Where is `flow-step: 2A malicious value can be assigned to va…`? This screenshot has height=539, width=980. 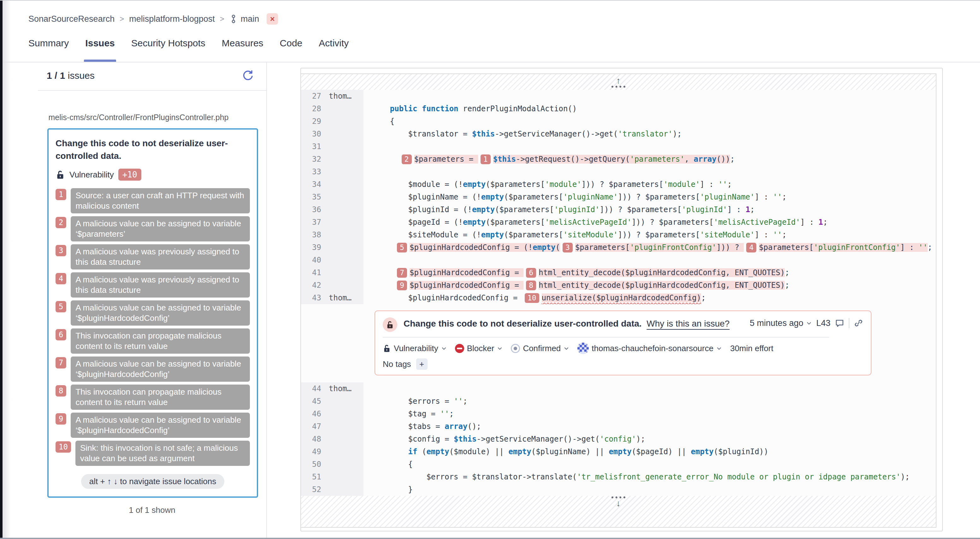
flow-step: 2A malicious value can be assigned to va… is located at coordinates (153, 229).